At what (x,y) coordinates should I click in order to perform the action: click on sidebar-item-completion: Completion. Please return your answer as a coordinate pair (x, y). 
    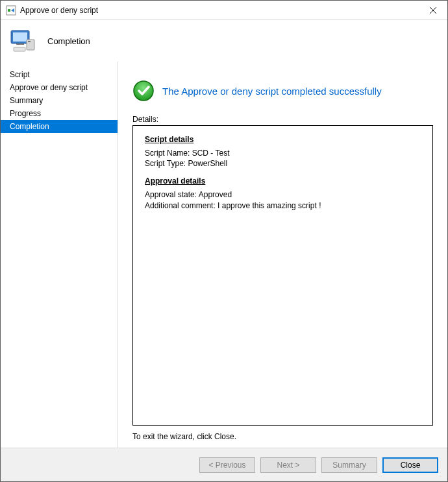
    Looking at the image, I should click on (59, 127).